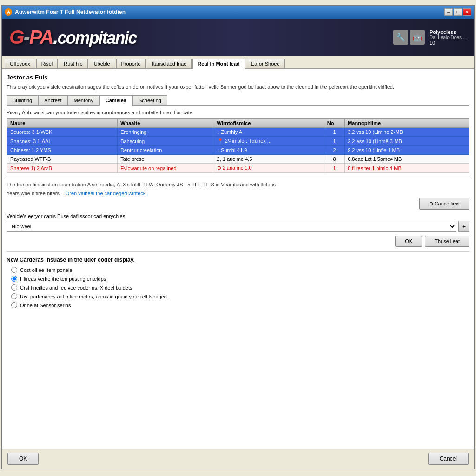 Image resolution: width=476 pixels, height=476 pixels. Describe the element at coordinates (238, 226) in the screenshot. I see `vehicle-input-row: Nio weel +` at that location.